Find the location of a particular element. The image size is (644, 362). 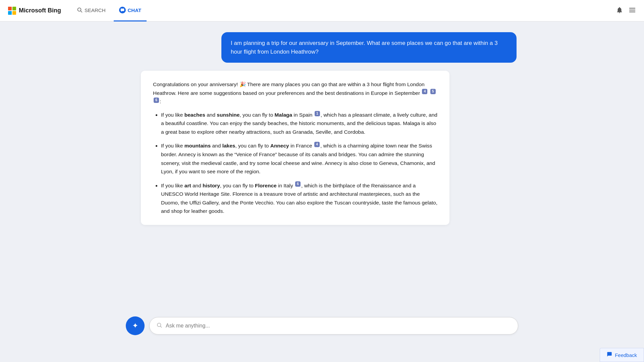

feedback-label: Feedback is located at coordinates (626, 355).